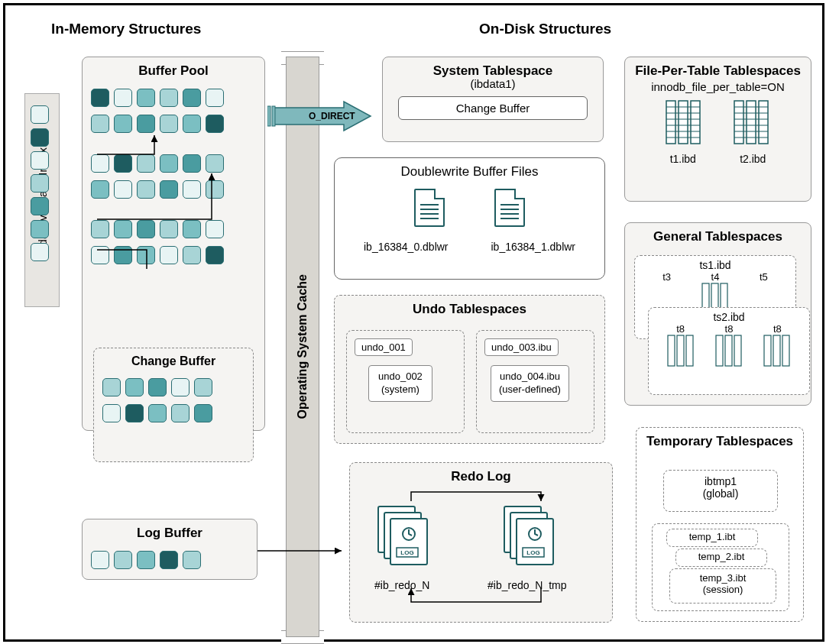  Describe the element at coordinates (721, 567) in the screenshot. I see `temp-session-group: temp_1.ibt temp_2.ibt temp_3.ibt (sessio…` at that location.